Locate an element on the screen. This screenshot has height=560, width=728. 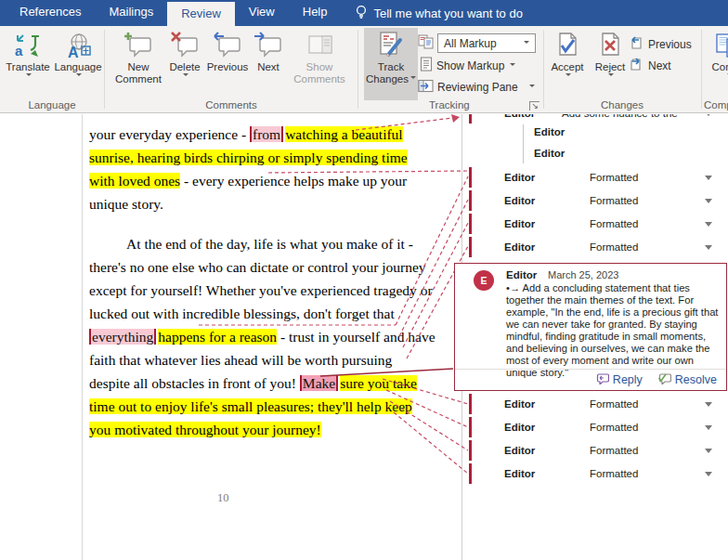
resolve-button: Resolve is located at coordinates (687, 380).